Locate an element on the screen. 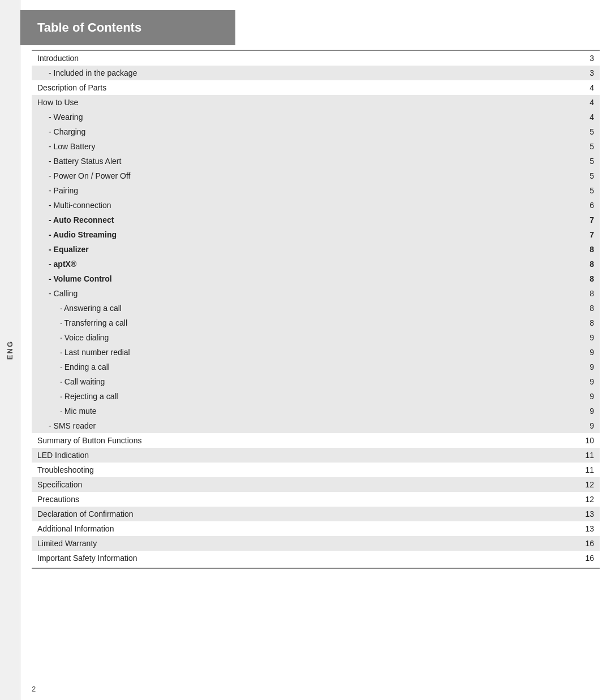  toc-label: Additional Information is located at coordinates (302, 529).